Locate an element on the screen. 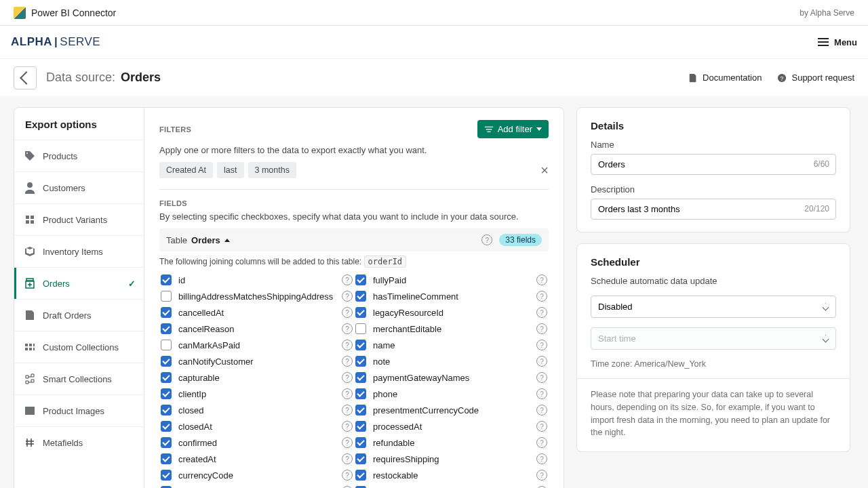 Image resolution: width=868 pixels, height=488 pixels. field-name: capturable is located at coordinates (199, 378).